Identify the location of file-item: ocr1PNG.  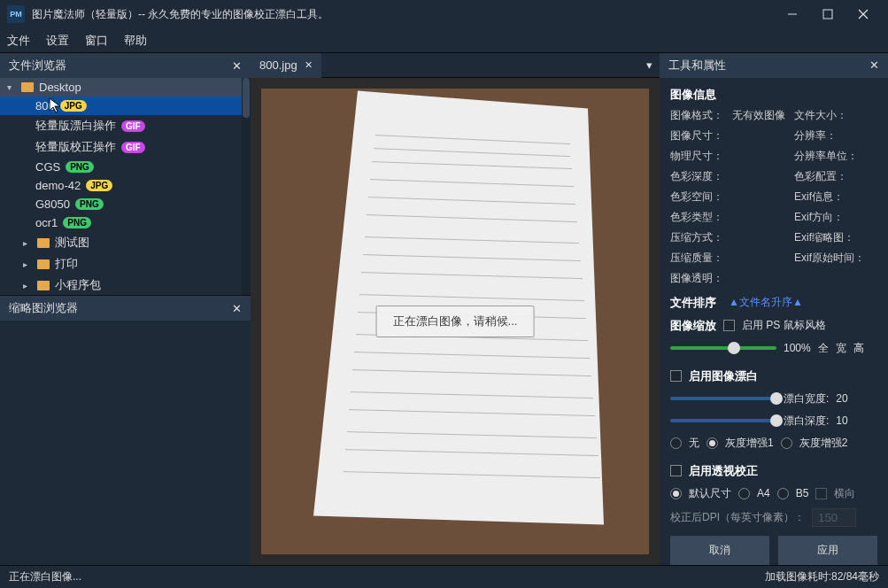
(126, 223).